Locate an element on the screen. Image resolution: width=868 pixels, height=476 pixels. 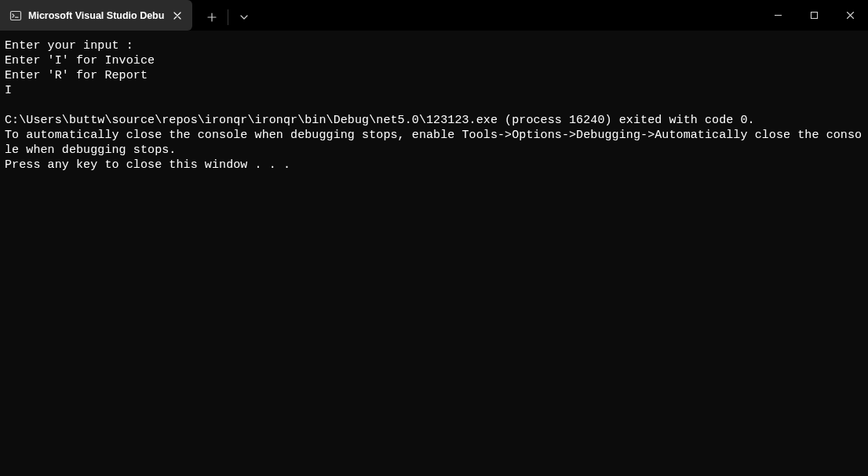
console-line is located at coordinates (434, 105).